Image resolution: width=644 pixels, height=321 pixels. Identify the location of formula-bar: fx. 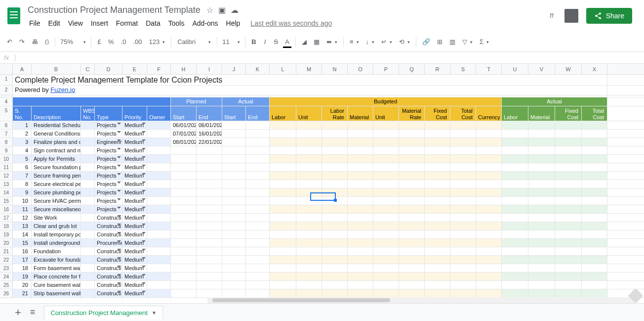
(322, 58).